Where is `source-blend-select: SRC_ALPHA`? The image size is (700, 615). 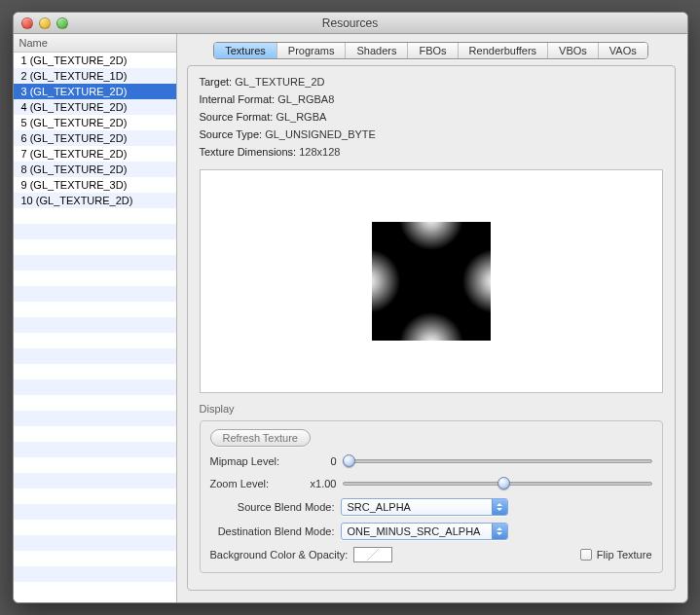
source-blend-select: SRC_ALPHA is located at coordinates (424, 507).